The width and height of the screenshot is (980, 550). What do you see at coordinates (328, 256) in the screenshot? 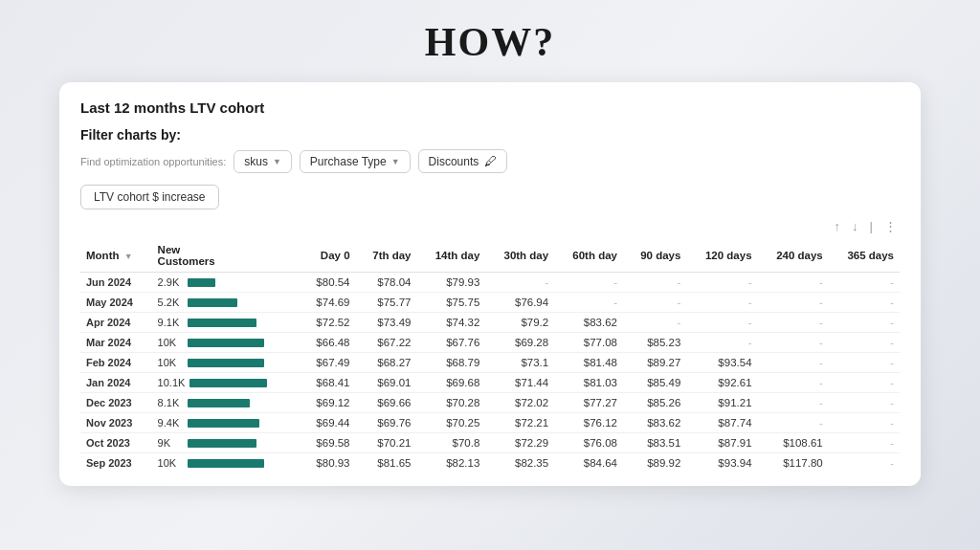
I see `col-day0: Day 0` at bounding box center [328, 256].